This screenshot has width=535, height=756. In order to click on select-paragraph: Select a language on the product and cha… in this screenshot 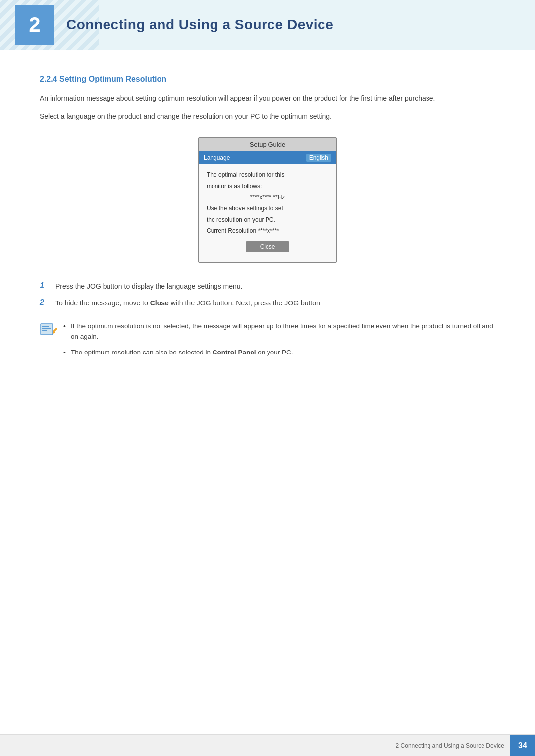, I will do `click(268, 117)`.